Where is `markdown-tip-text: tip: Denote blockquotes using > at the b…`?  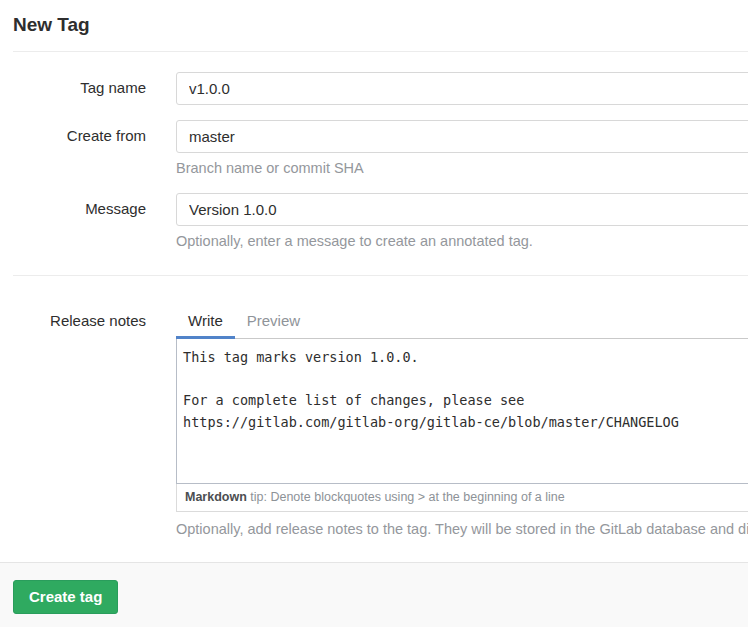
markdown-tip-text: tip: Denote blockquotes using > at the b… is located at coordinates (406, 497).